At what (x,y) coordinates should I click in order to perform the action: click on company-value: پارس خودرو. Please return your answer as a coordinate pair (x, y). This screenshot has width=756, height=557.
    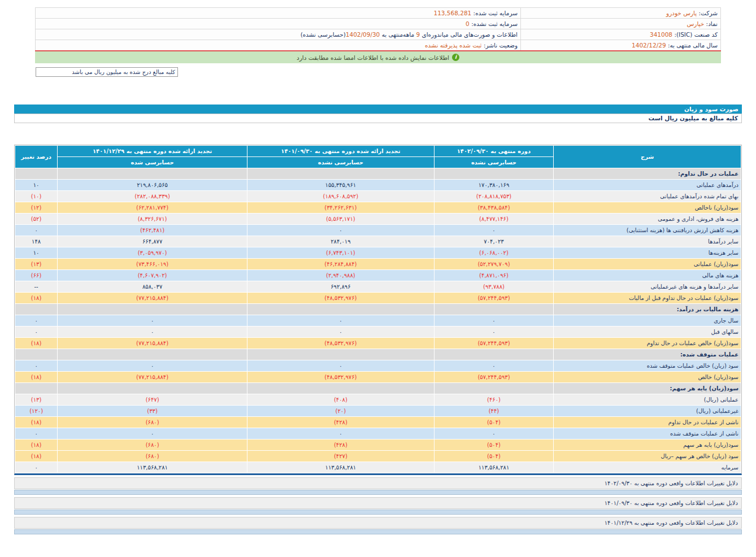
    Looking at the image, I should click on (681, 13).